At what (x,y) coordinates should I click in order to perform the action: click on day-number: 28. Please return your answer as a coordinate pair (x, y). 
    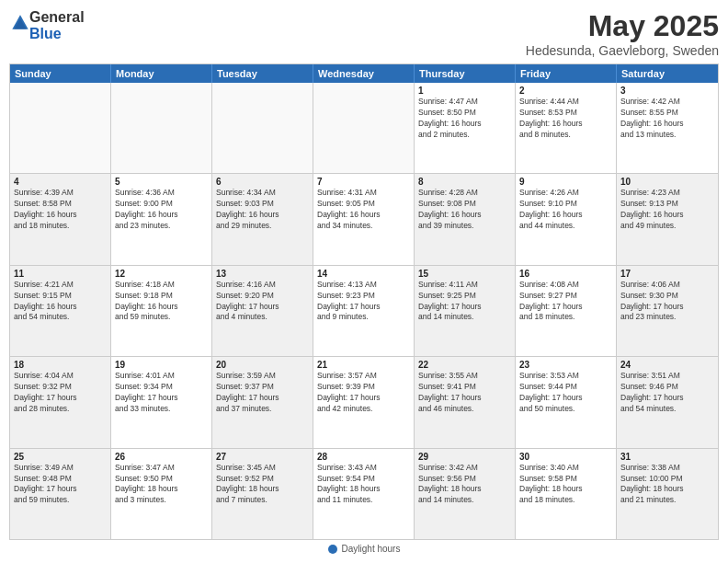
    Looking at the image, I should click on (364, 456).